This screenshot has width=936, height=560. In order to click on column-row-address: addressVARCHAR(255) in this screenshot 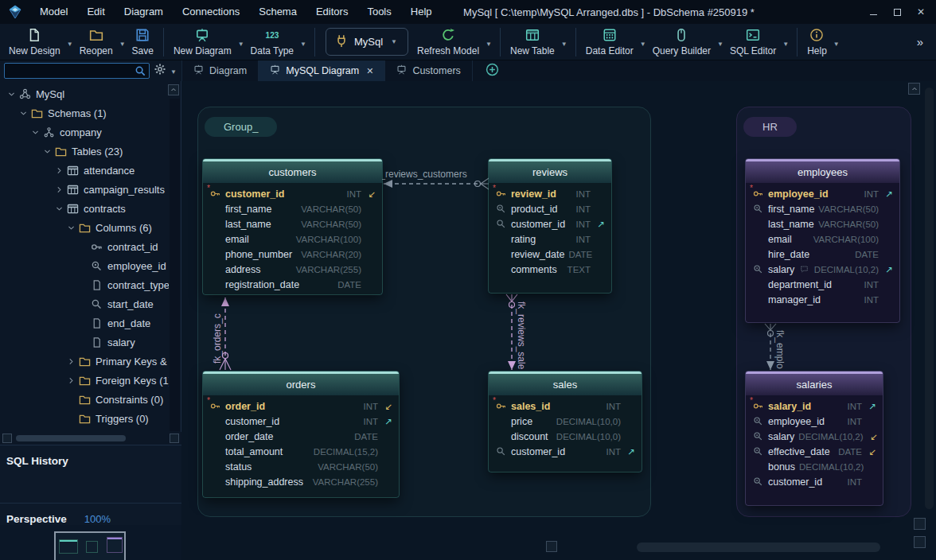, I will do `click(293, 269)`.